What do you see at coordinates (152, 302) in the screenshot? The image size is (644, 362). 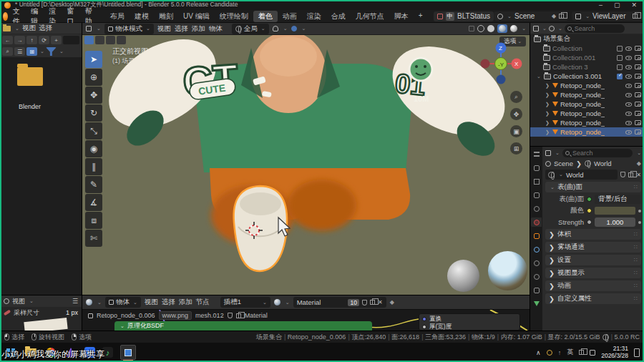 I see `se-menu-view: 视图` at bounding box center [152, 302].